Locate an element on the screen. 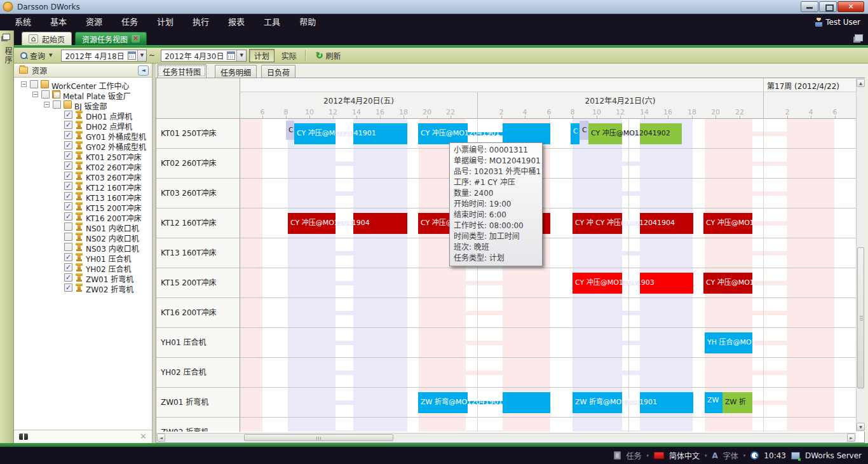 Image resolution: width=868 pixels, height=464 pixels. tooltip-line: 开始时间: 19:00 is located at coordinates (498, 205).